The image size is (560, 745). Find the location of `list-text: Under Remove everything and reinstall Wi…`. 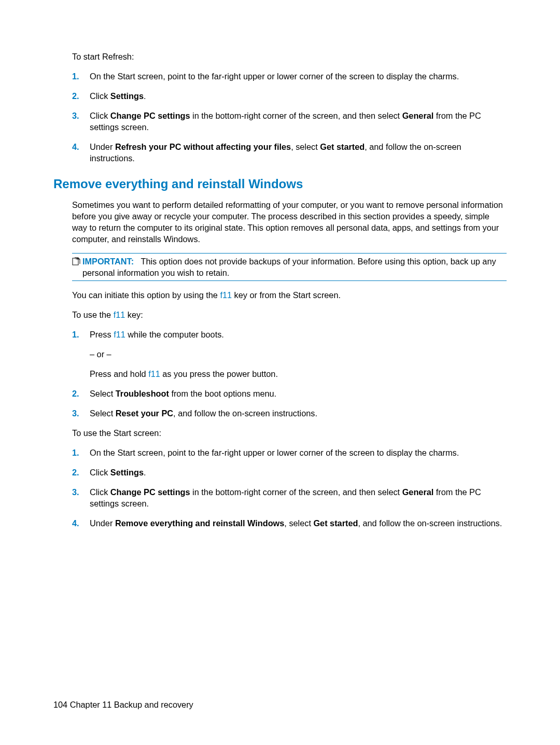

list-text: Under Remove everything and reinstall Wi… is located at coordinates (298, 523).